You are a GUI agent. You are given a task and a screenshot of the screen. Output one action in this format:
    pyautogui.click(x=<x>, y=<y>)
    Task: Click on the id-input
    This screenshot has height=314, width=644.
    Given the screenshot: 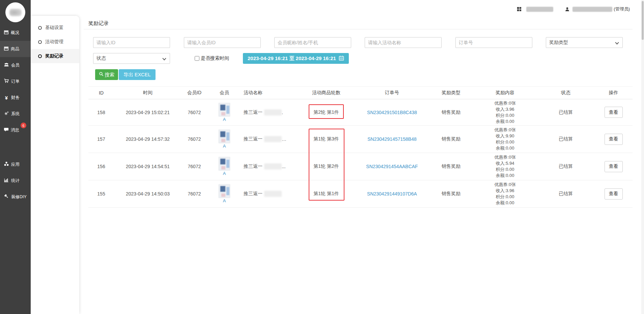 What is the action you would take?
    pyautogui.click(x=132, y=43)
    